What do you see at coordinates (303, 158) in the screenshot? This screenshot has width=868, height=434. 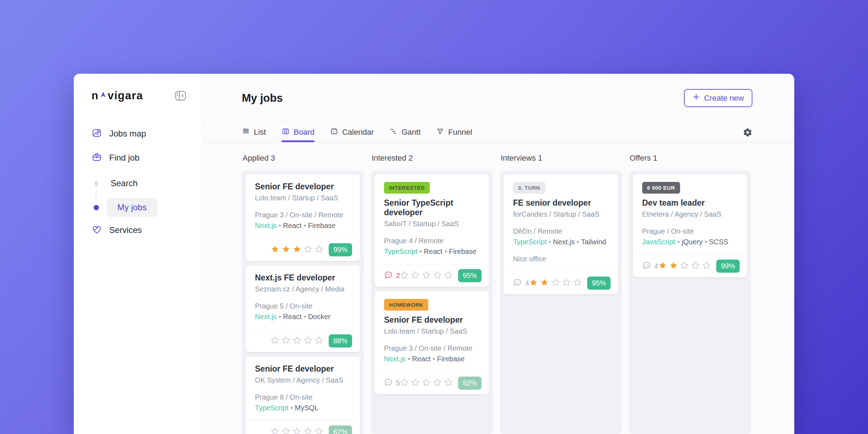 I see `column-title: Applied 3` at bounding box center [303, 158].